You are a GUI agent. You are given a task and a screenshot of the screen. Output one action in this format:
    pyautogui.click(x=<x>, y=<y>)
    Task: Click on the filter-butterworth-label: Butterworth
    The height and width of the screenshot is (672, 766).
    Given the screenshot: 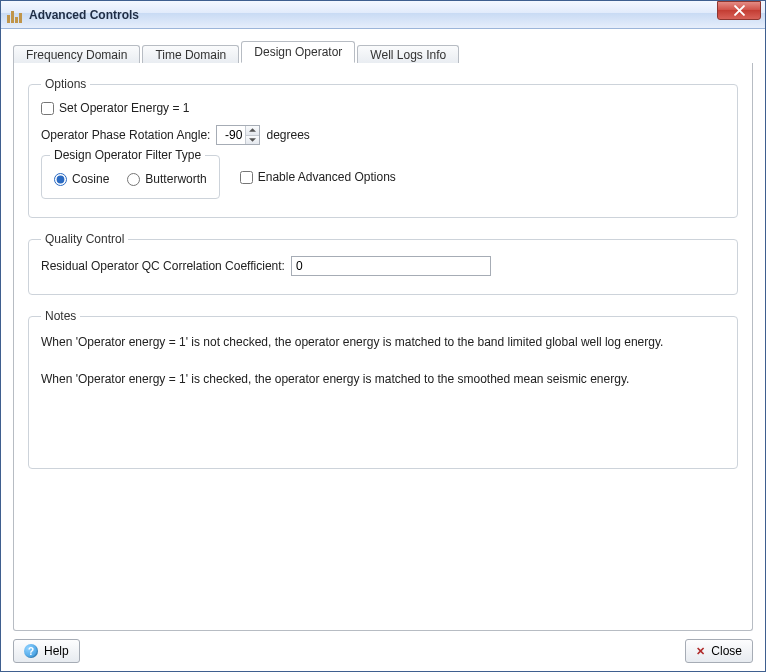 What is the action you would take?
    pyautogui.click(x=176, y=179)
    